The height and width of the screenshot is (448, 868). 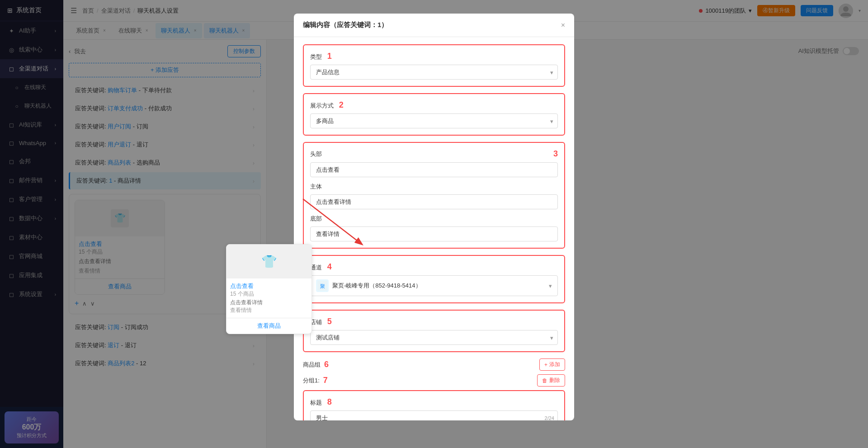 I want to click on body-label: 主体, so click(x=434, y=187).